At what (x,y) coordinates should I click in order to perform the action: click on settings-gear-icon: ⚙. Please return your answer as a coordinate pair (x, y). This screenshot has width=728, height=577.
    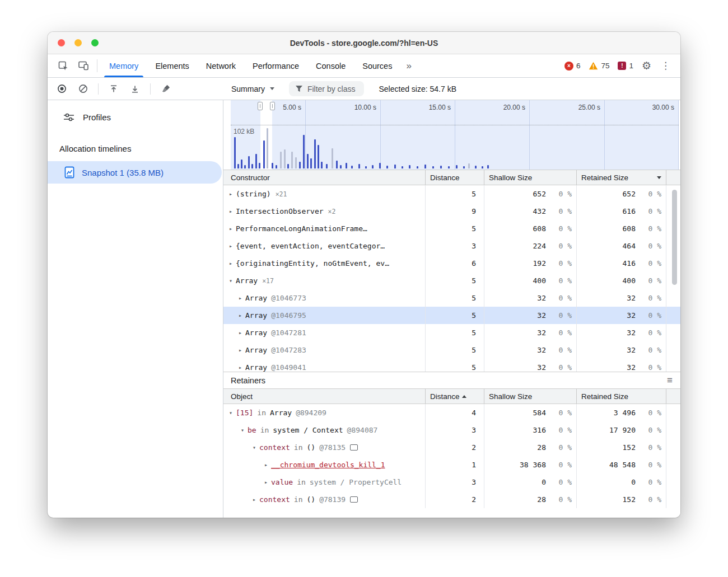
    Looking at the image, I should click on (646, 66).